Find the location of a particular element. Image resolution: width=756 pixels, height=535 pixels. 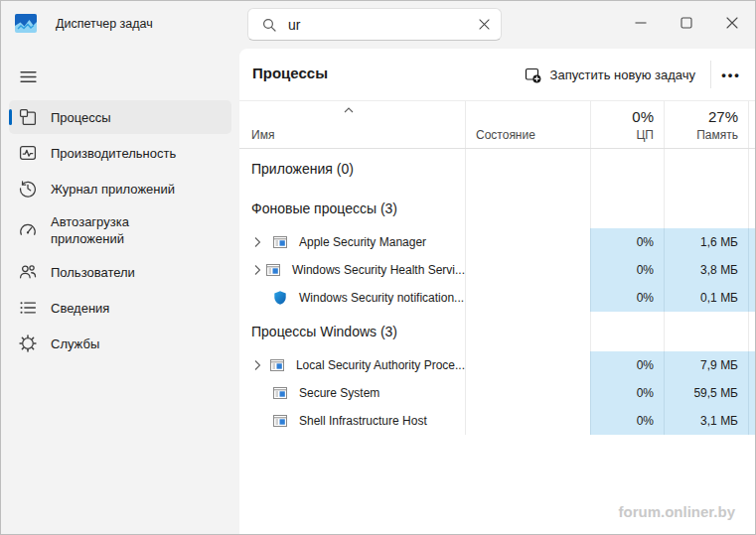

table-row: Apple Security Manager0%1,6 МБ is located at coordinates (497, 242).